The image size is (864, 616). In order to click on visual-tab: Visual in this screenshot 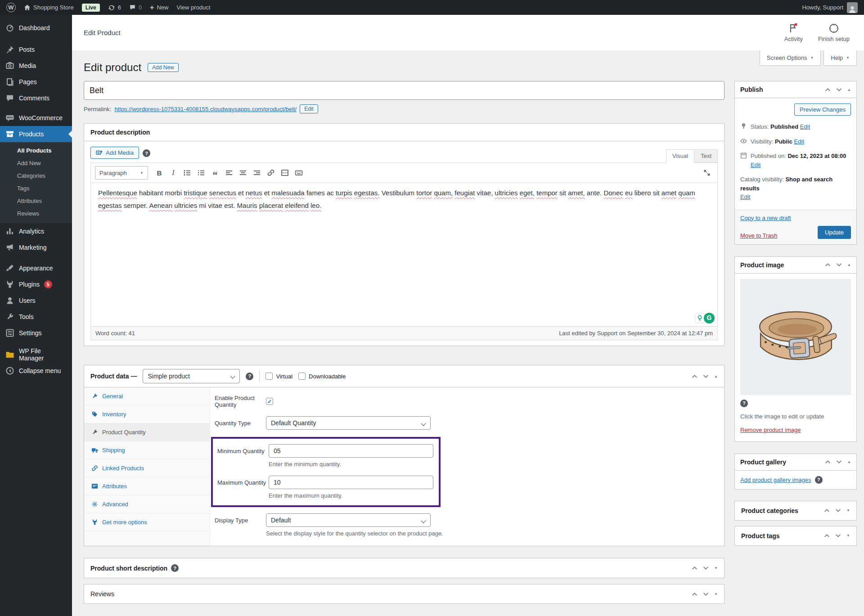, I will do `click(680, 156)`.